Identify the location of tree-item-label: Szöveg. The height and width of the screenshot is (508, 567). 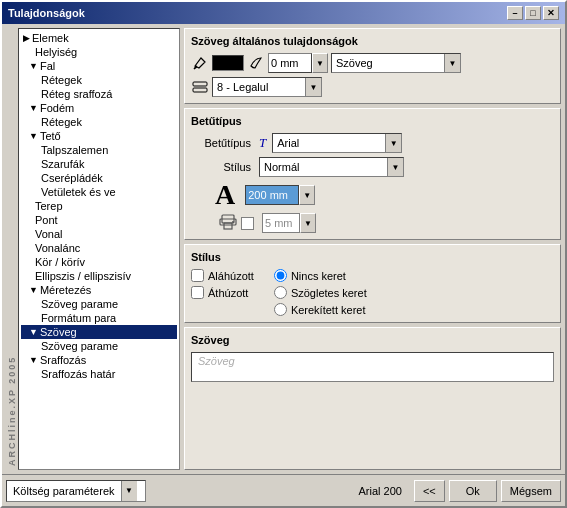
(58, 332).